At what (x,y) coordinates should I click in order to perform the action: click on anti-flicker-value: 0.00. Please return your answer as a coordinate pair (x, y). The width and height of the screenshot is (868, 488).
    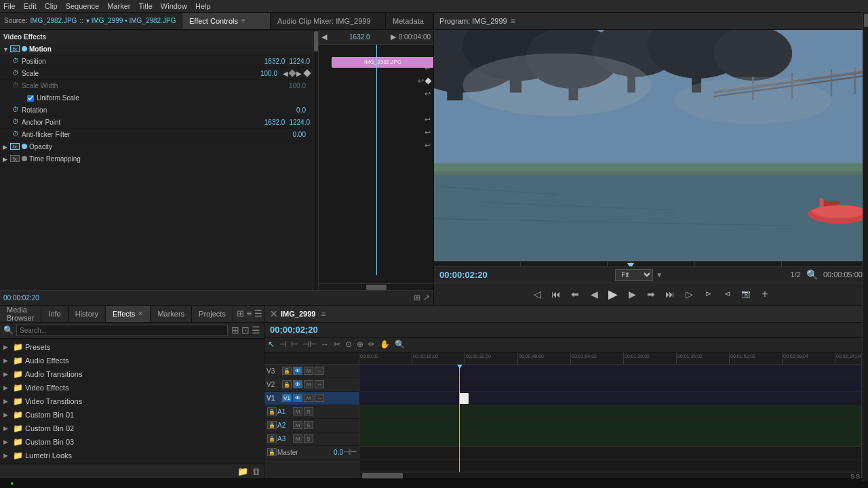
    Looking at the image, I should click on (300, 134).